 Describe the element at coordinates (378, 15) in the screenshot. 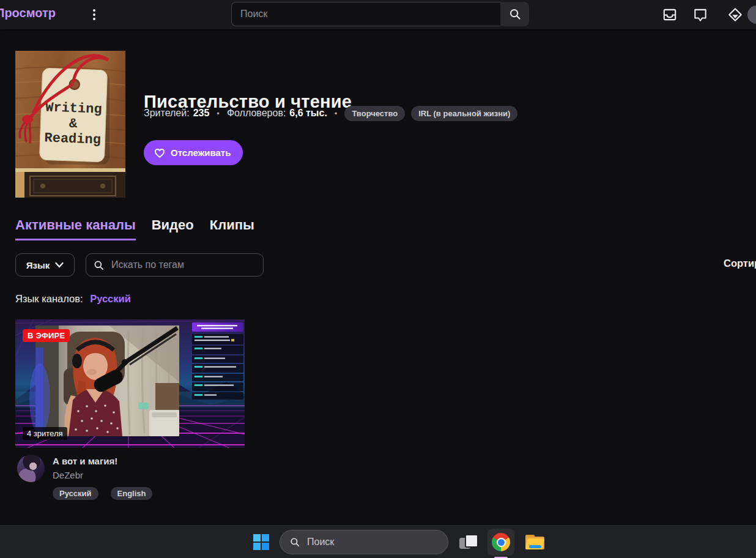

I see `top-navbar: Просмотр` at that location.